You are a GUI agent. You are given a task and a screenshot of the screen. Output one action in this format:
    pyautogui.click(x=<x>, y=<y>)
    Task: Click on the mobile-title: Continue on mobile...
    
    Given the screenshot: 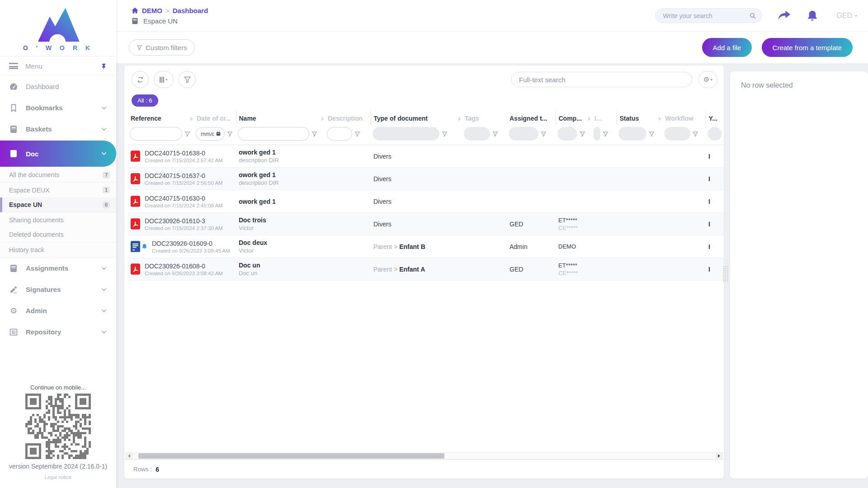 What is the action you would take?
    pyautogui.click(x=58, y=388)
    